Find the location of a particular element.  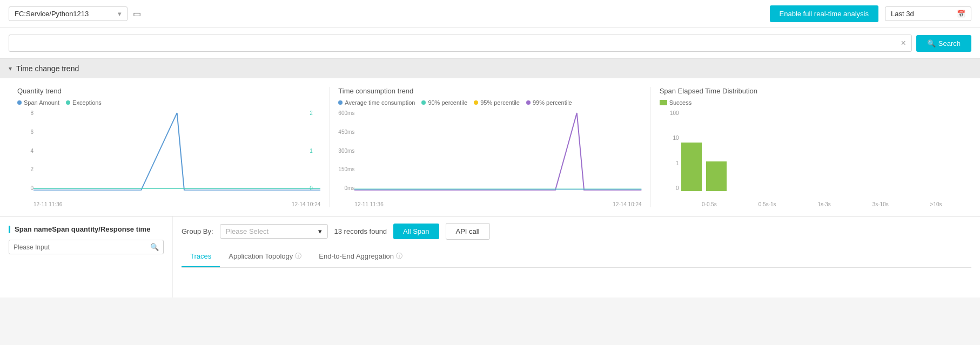

time-x-axis: 12-11 11:36 12-14 10:24 is located at coordinates (498, 204).